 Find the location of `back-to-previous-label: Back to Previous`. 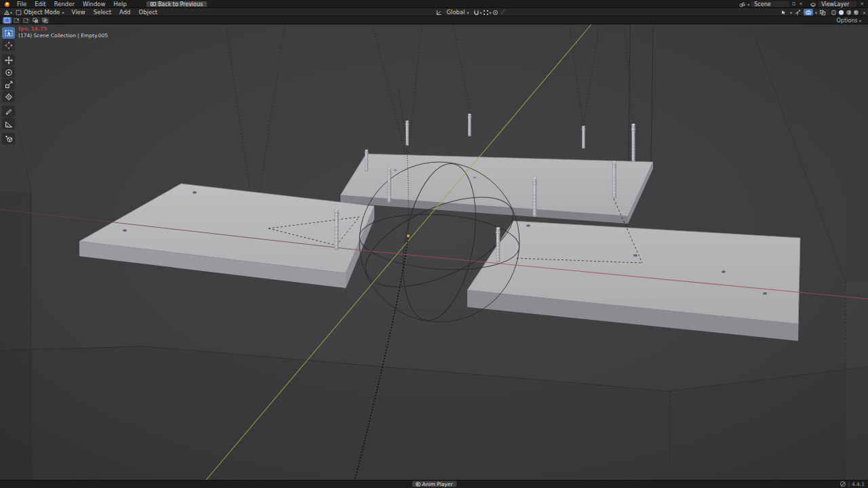

back-to-previous-label: Back to Previous is located at coordinates (180, 4).